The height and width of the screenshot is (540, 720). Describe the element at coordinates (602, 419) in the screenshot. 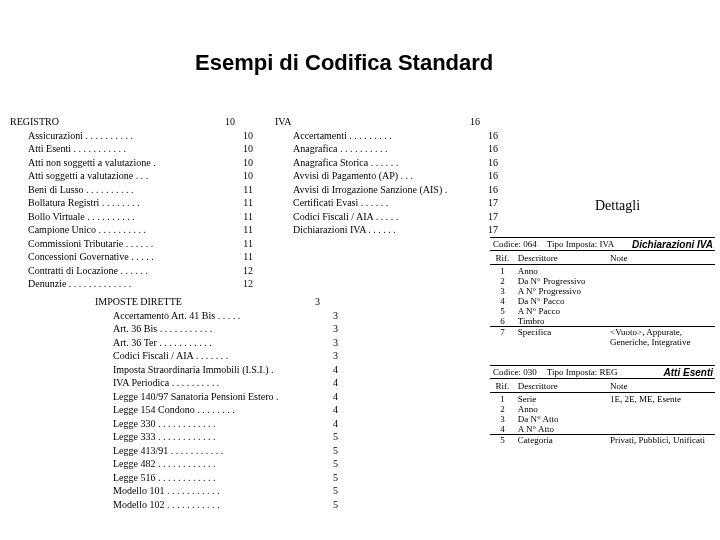

I see `table-row: 3Da N° Atto` at that location.